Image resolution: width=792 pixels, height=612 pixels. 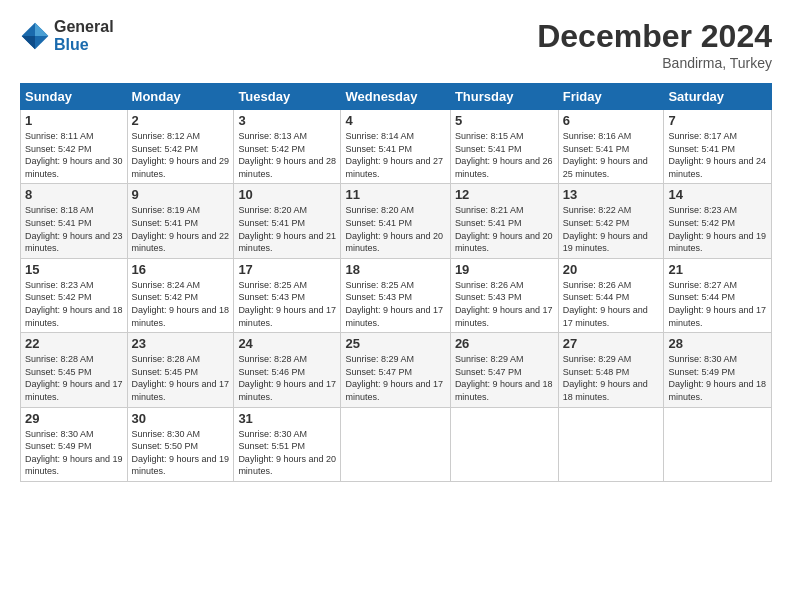 What do you see at coordinates (718, 344) in the screenshot?
I see `day-number: 28` at bounding box center [718, 344].